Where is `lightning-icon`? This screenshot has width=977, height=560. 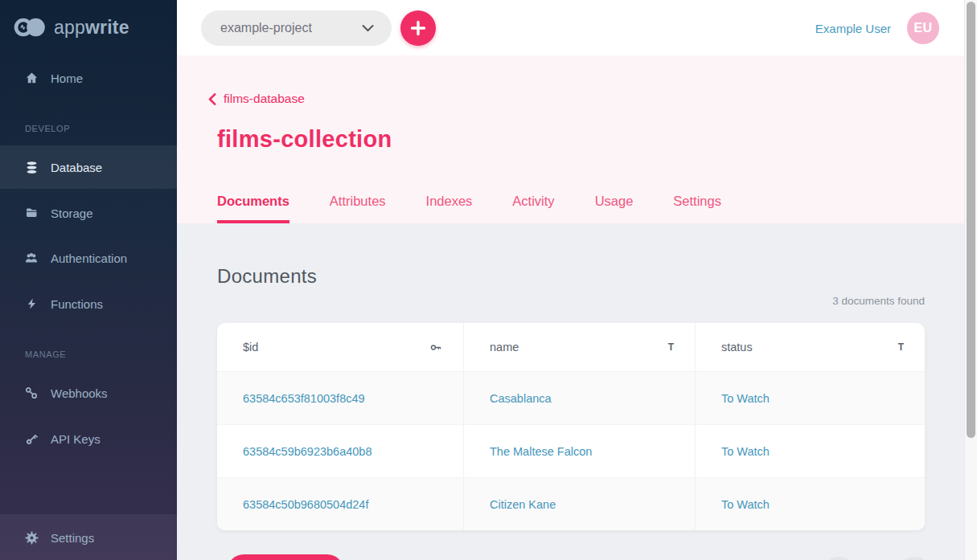
lightning-icon is located at coordinates (31, 304).